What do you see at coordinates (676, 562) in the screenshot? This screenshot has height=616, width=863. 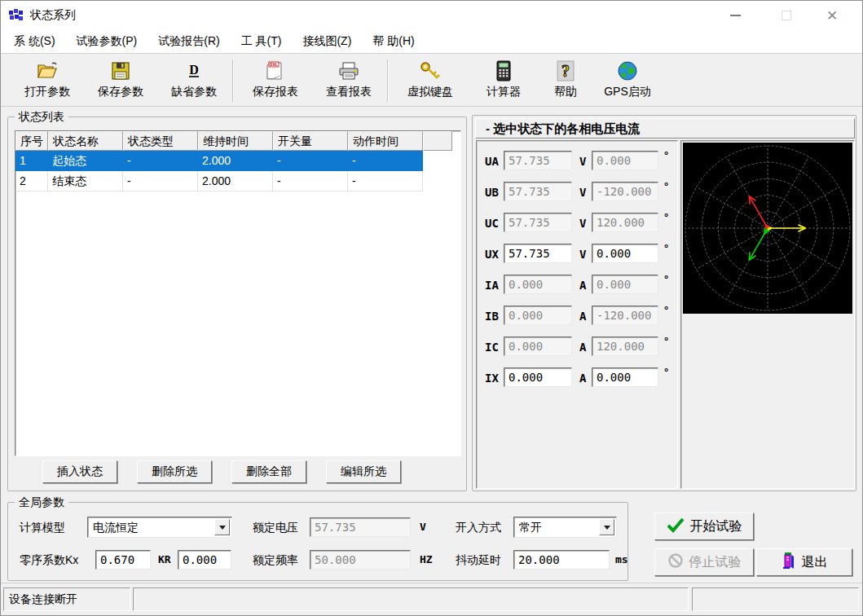 I see `stop-icon` at bounding box center [676, 562].